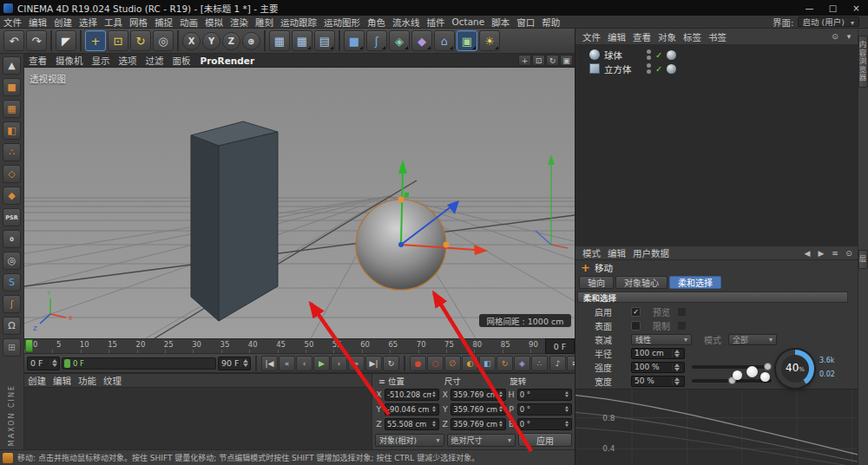  What do you see at coordinates (717, 146) in the screenshot?
I see `object-manager-list: 球体 立方体` at bounding box center [717, 146].